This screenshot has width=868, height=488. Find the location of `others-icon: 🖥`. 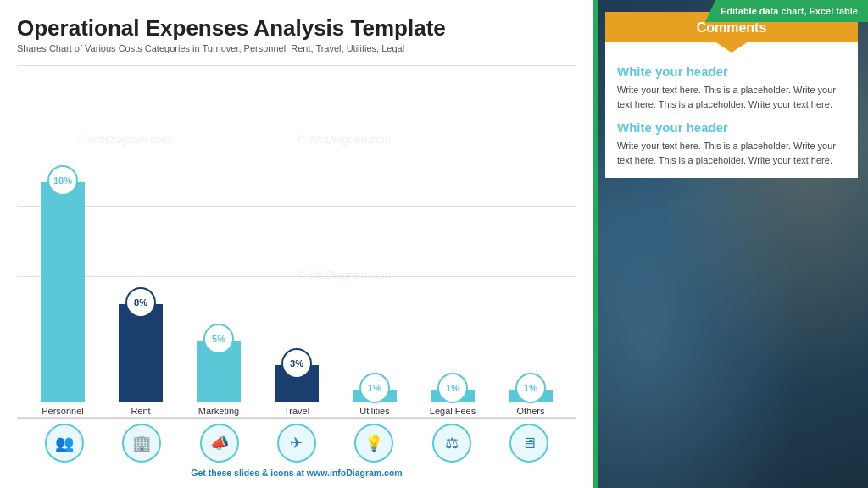

others-icon: 🖥 is located at coordinates (529, 443).